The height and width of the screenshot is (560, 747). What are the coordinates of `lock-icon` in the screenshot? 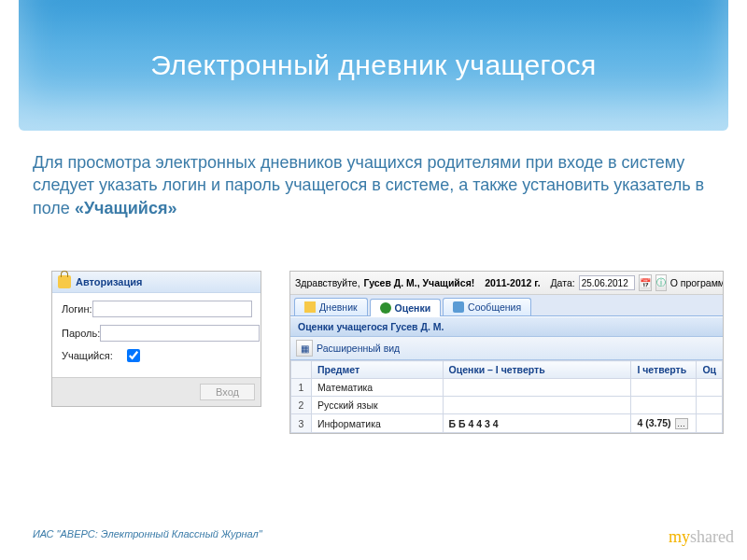 It's located at (64, 282).